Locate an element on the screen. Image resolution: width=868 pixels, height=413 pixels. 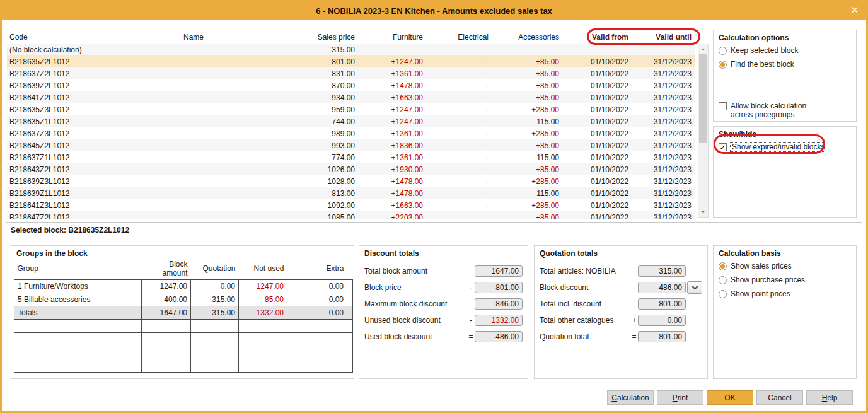
column-header-sales-price: Sales price is located at coordinates (332, 37).